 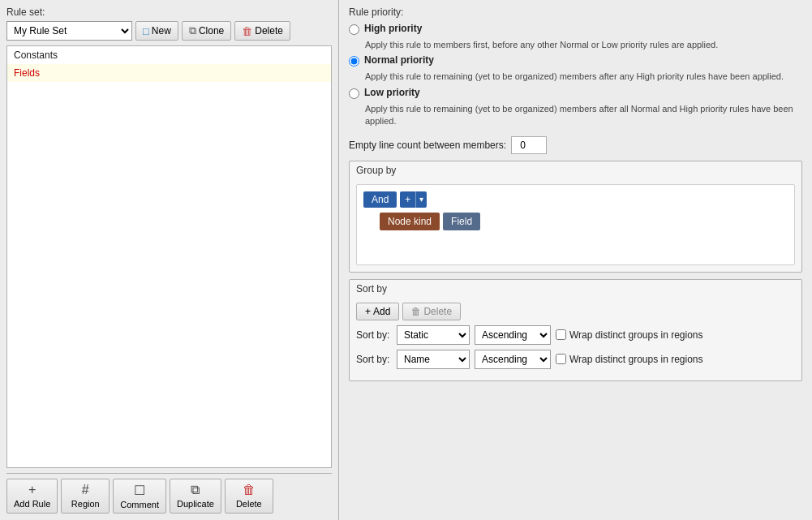 I want to click on new-button: □ New, so click(x=157, y=31).